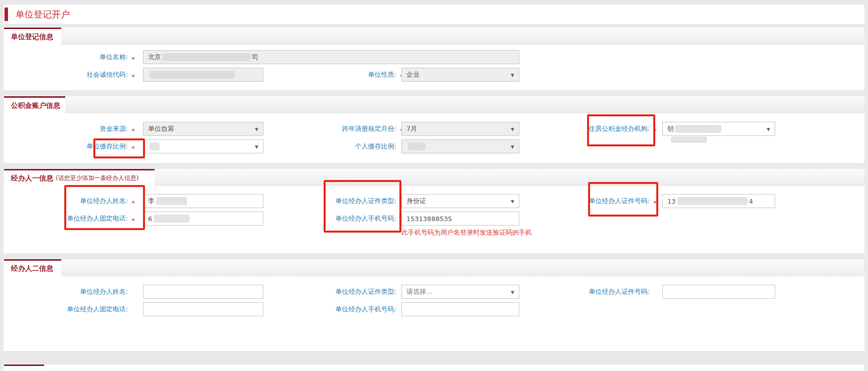 The width and height of the screenshot is (868, 371). What do you see at coordinates (78, 292) in the screenshot?
I see `agent2-name-label: 单位经办人姓名:` at bounding box center [78, 292].